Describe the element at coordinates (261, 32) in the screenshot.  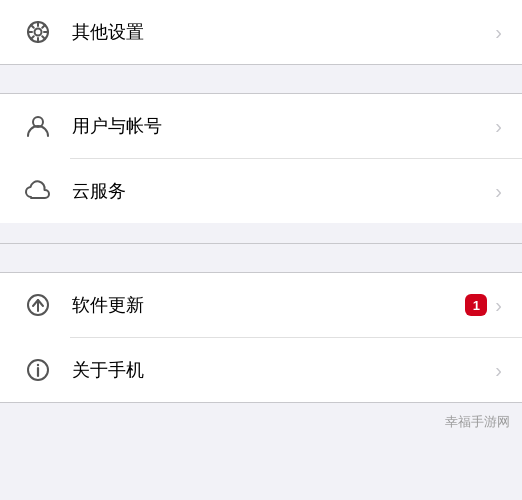
I see `other-settings-section: 其他设置 ›` at that location.